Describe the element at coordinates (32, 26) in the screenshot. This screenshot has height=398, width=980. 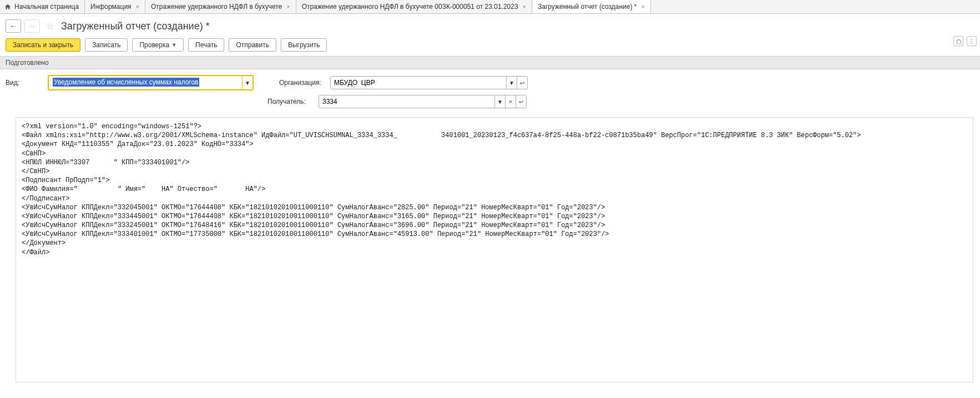
I see `nav-forward-button: →` at that location.